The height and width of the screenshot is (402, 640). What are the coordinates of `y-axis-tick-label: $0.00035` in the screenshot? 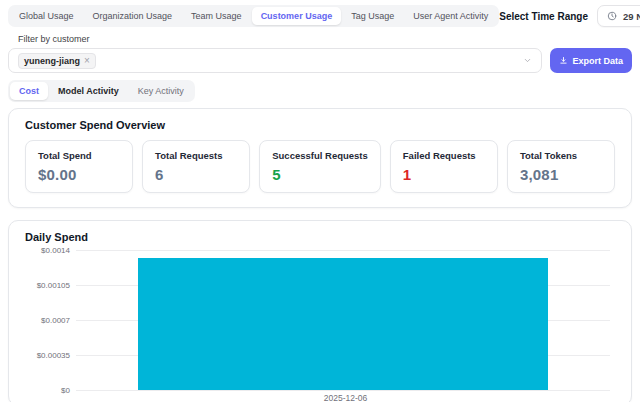 It's located at (54, 356).